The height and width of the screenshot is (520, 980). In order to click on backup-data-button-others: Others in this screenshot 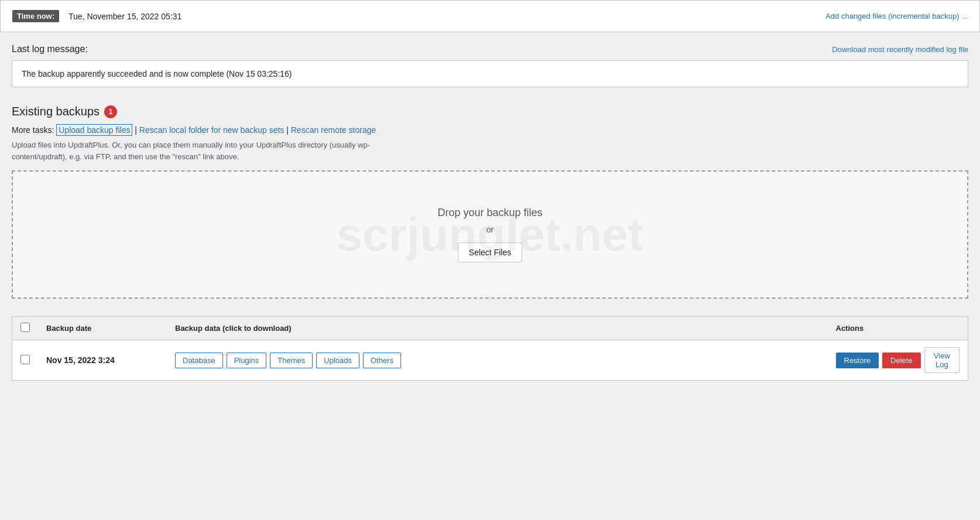, I will do `click(382, 361)`.